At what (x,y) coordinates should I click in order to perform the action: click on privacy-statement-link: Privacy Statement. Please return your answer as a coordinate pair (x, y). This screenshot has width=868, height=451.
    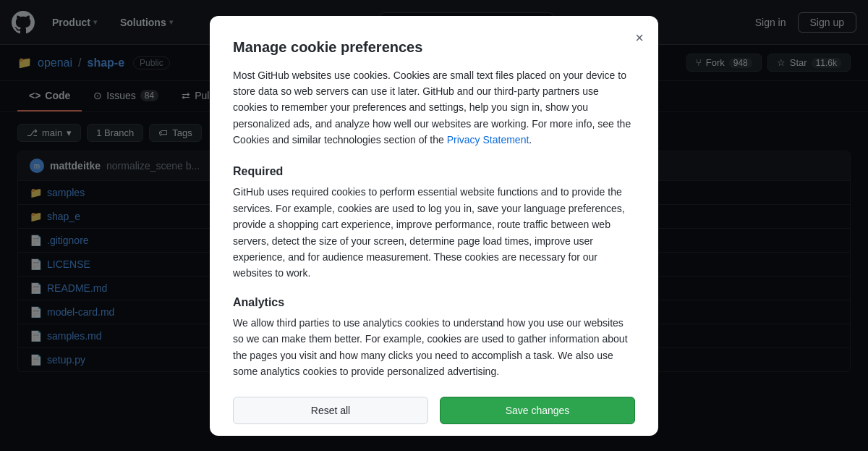
    Looking at the image, I should click on (488, 140).